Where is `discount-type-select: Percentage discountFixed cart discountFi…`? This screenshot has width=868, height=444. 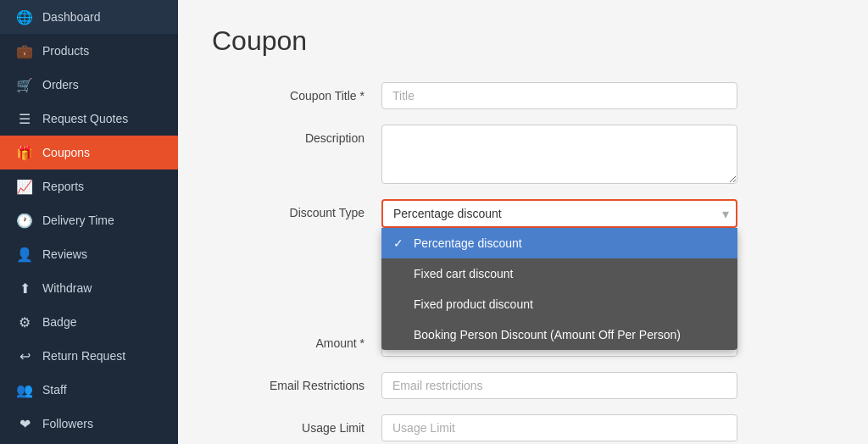
discount-type-select: Percentage discountFixed cart discountFi… is located at coordinates (559, 214).